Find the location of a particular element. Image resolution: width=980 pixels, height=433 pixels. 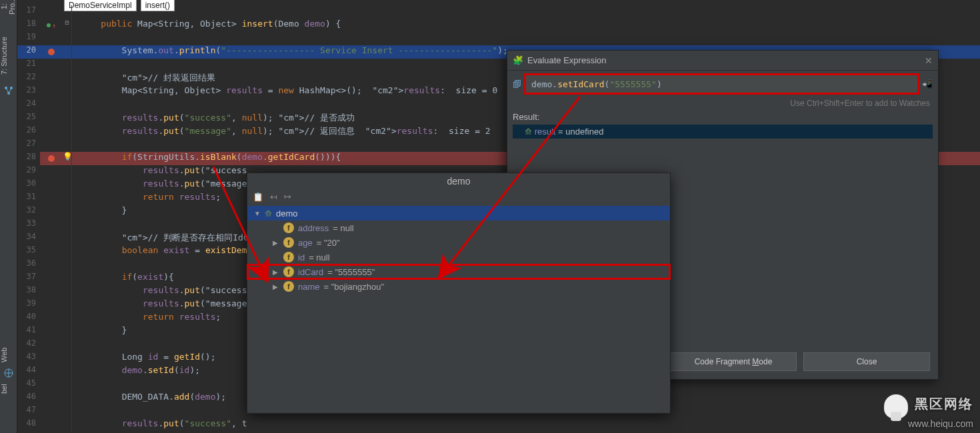

code-fragment-mode-button: Code Fragment Mode is located at coordinates (733, 362).